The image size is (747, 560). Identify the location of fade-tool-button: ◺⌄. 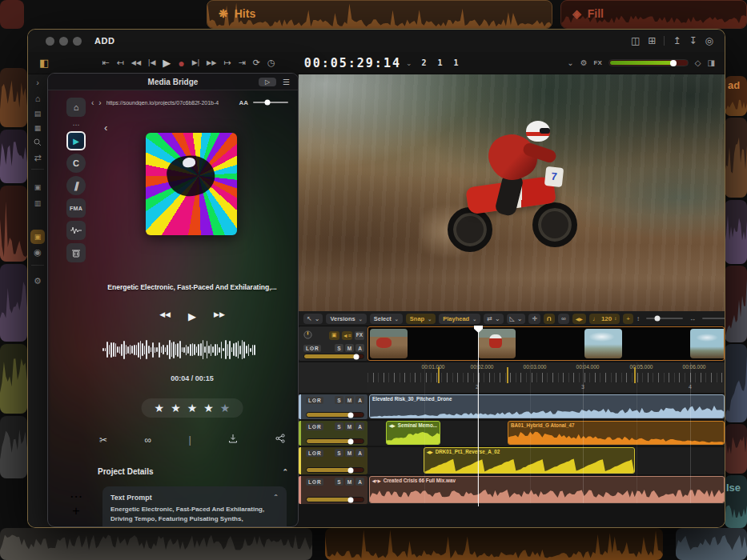
(516, 318).